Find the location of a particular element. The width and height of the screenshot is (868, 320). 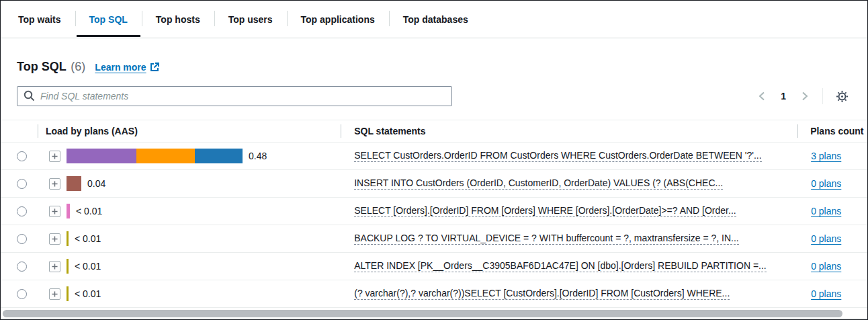

selection-column-header is located at coordinates (19, 131).